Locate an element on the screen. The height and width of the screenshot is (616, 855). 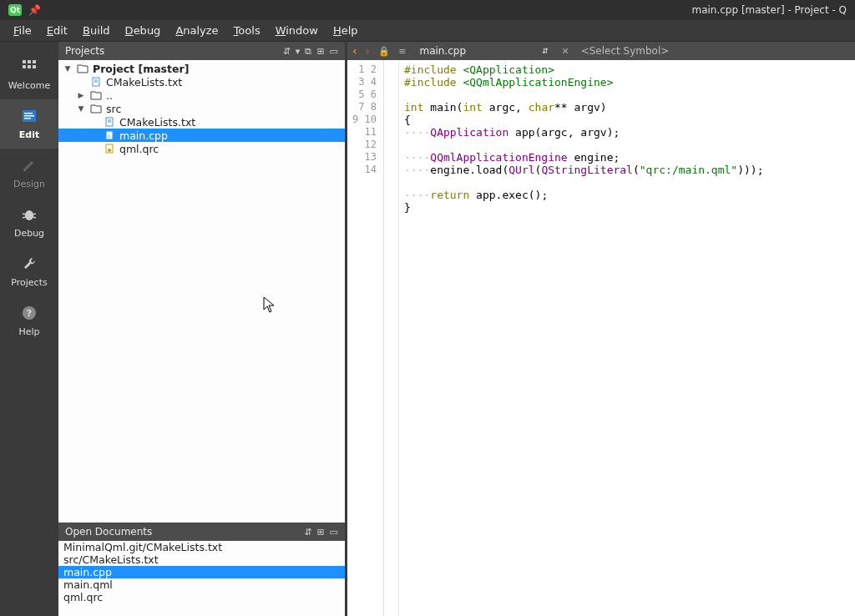
fold-gutter is located at coordinates (392, 338).